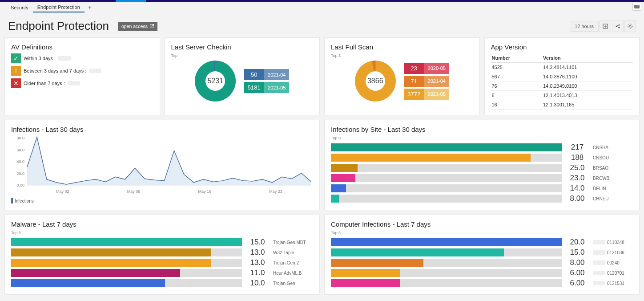 The image size is (644, 301). What do you see at coordinates (482, 199) in the screenshot?
I see `hbar-row: 8.00 CHNEU` at bounding box center [482, 199].